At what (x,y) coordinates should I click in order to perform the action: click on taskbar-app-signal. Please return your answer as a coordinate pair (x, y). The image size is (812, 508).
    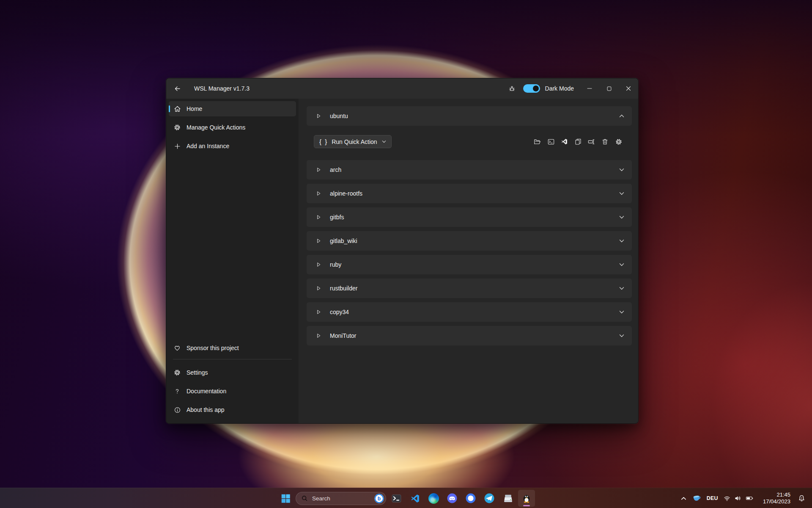
    Looking at the image, I should click on (471, 498).